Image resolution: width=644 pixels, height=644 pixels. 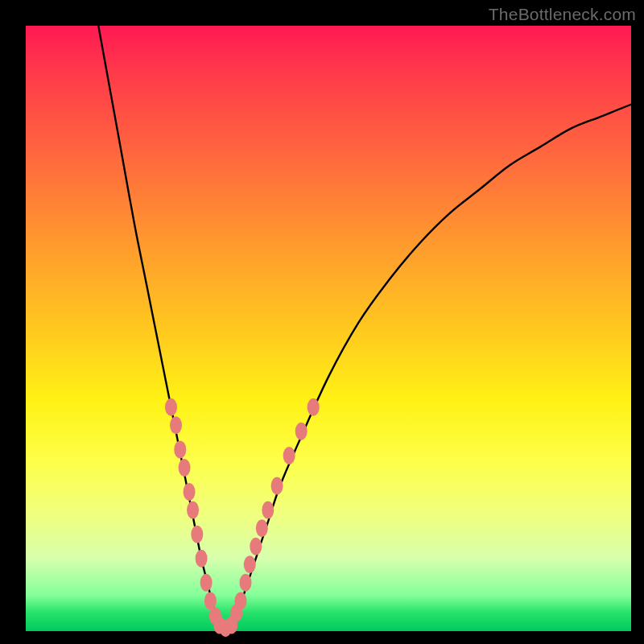 I want to click on marker-layer, so click(x=242, y=518).